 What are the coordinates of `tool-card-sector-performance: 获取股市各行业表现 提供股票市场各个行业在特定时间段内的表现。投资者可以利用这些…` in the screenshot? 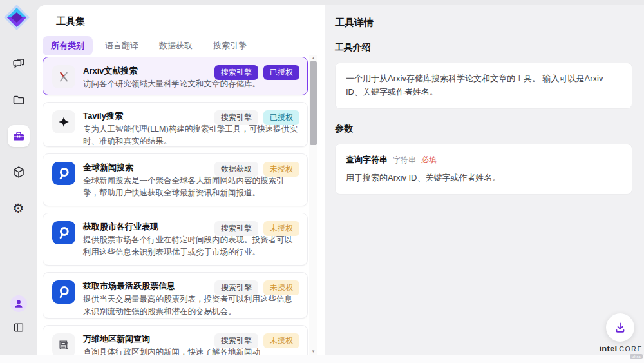 It's located at (175, 239).